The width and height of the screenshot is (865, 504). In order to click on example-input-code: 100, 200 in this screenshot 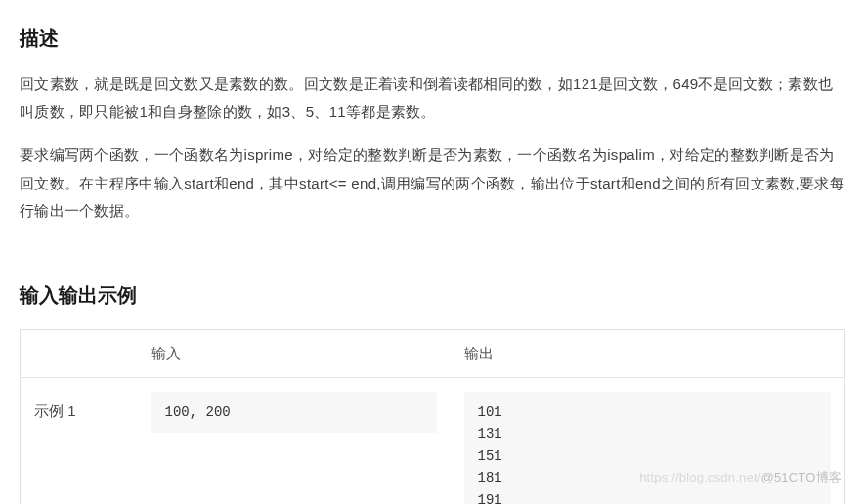, I will do `click(294, 412)`.